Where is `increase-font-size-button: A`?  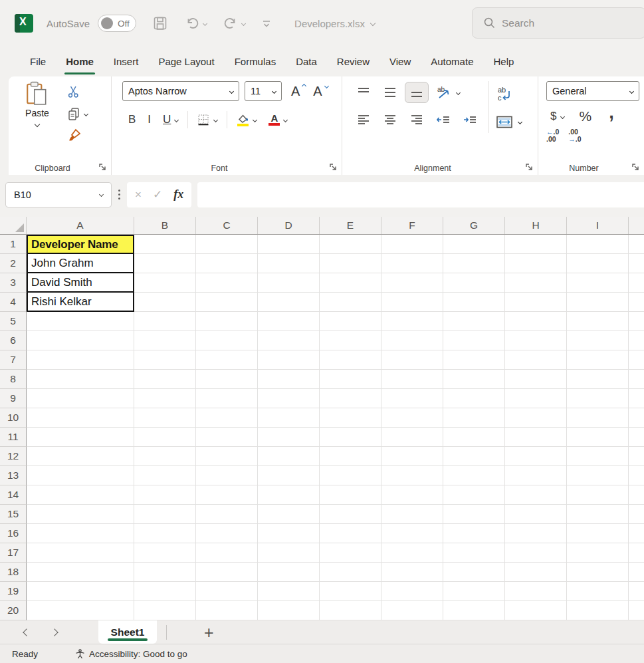
increase-font-size-button: A is located at coordinates (295, 92).